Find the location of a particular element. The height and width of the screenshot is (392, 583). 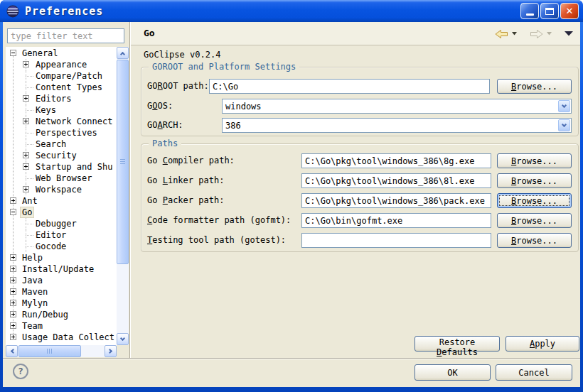

tree-item-label: Team is located at coordinates (33, 326).